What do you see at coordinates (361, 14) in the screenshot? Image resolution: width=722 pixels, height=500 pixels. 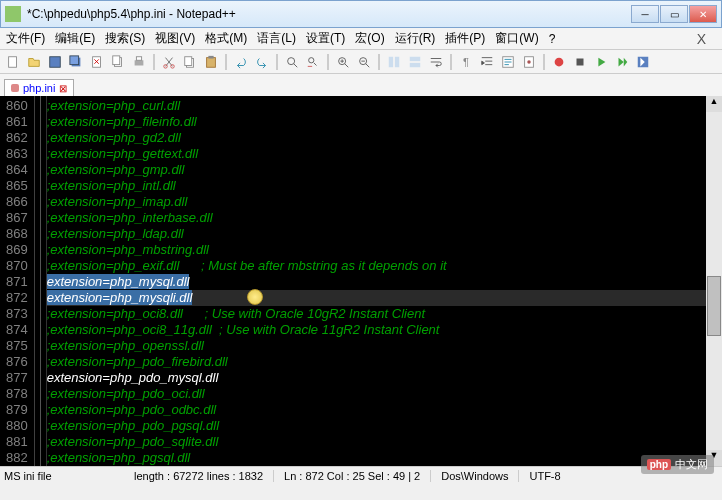 I see `titlebar: *C:\phpedu\php5.4\php.ini - Notepad++ ─ …` at bounding box center [361, 14].